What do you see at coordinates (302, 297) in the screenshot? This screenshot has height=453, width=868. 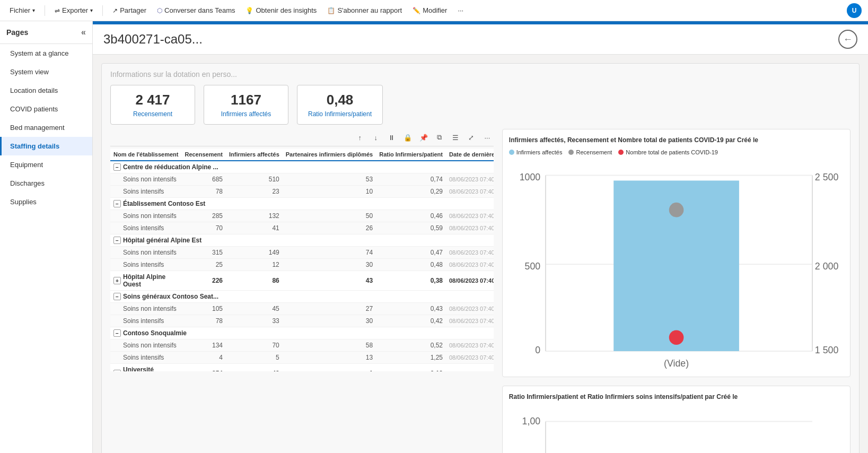 I see `table-group-row: −Soins généraux Contoso Seat...` at bounding box center [302, 297].